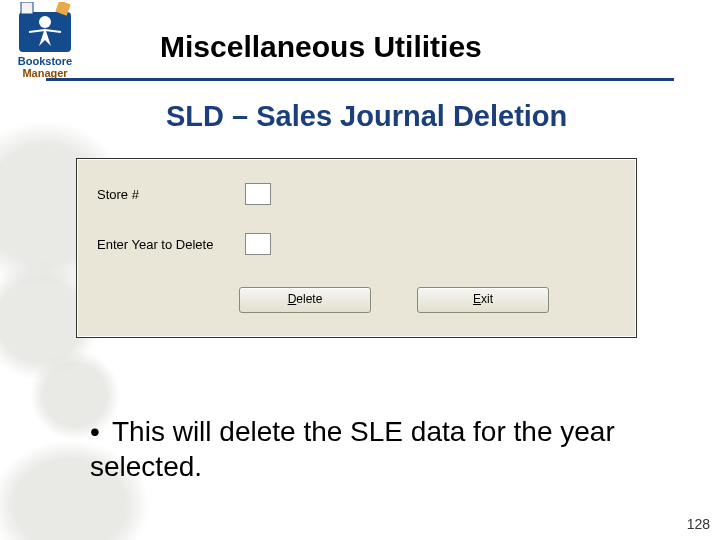 This screenshot has height=540, width=720. Describe the element at coordinates (366, 116) in the screenshot. I see `subtitle: SLD – Sales Journal Deletion` at that location.